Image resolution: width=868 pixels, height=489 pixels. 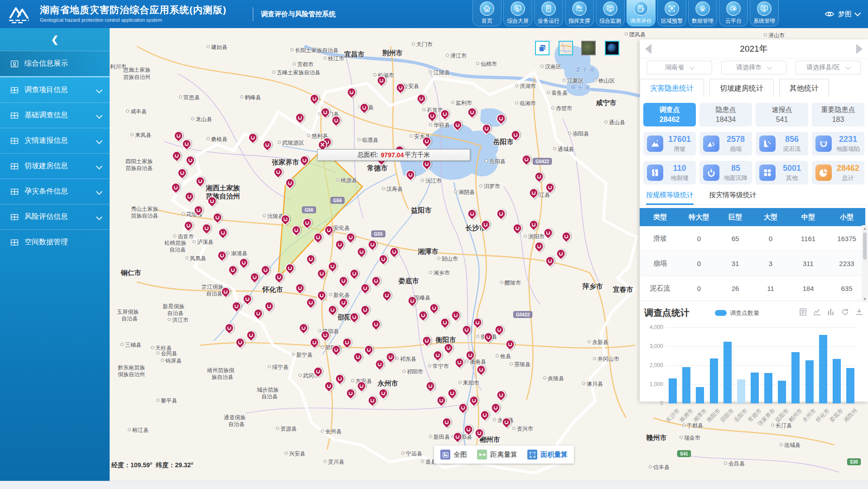 What do you see at coordinates (733, 21) in the screenshot?
I see `nav-label: 云平台` at bounding box center [733, 21].